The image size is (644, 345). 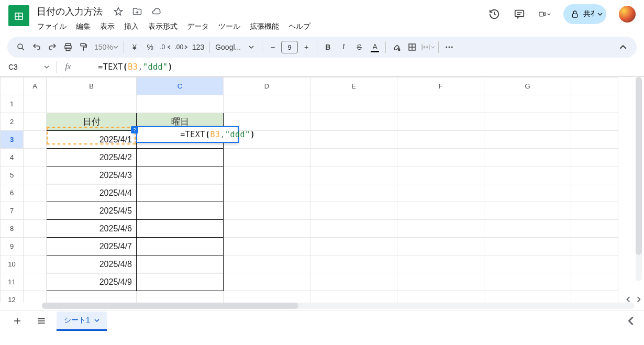 I want to click on col-header-A: A, so click(x=35, y=86).